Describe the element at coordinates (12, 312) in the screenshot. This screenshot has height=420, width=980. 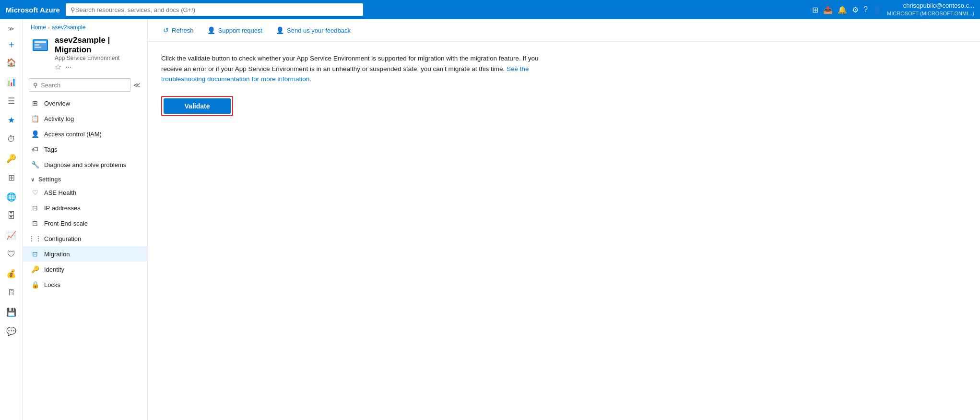
I see `sidebar-storage-btn: 💾` at that location.